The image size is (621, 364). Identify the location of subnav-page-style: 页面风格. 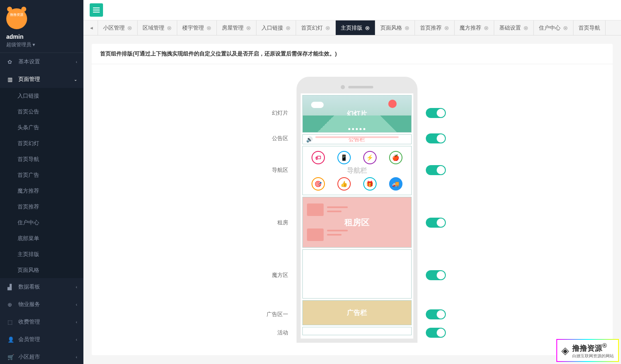
(42, 270).